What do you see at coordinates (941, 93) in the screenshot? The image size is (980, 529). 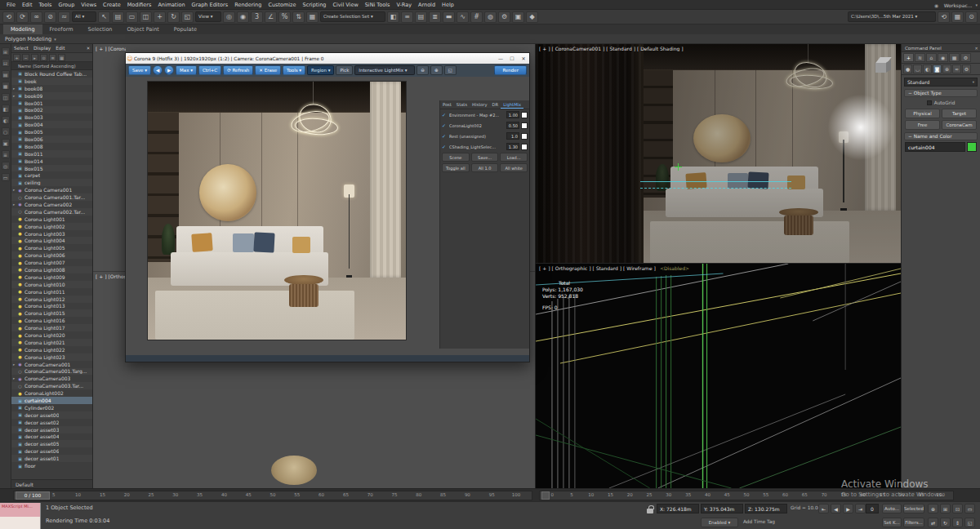 I see `object-type-rollout: − Object Type` at bounding box center [941, 93].